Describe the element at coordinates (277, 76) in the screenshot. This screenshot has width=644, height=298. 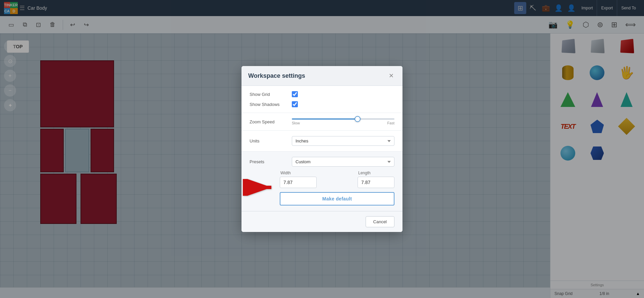
I see `modal-title: Workspace settings` at that location.